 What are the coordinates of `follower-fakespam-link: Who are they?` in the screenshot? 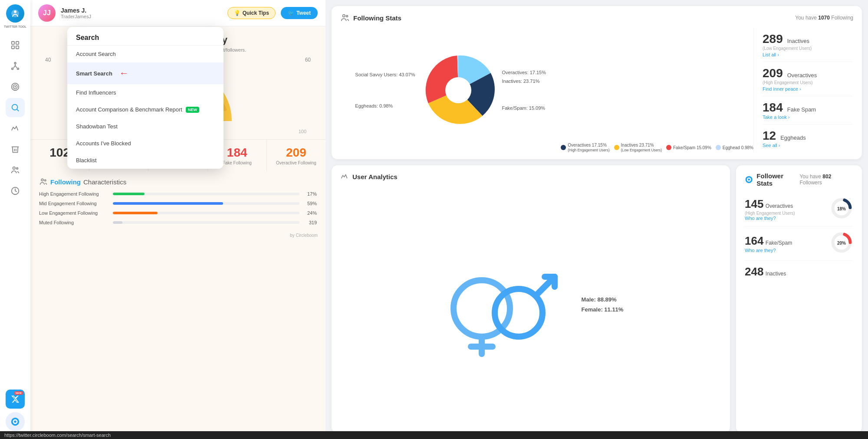 It's located at (768, 250).